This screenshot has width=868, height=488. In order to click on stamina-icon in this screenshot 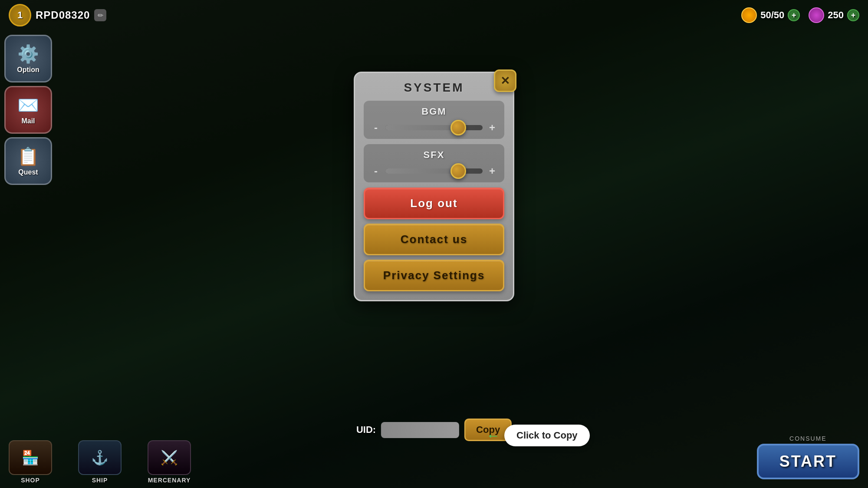, I will do `click(749, 15)`.